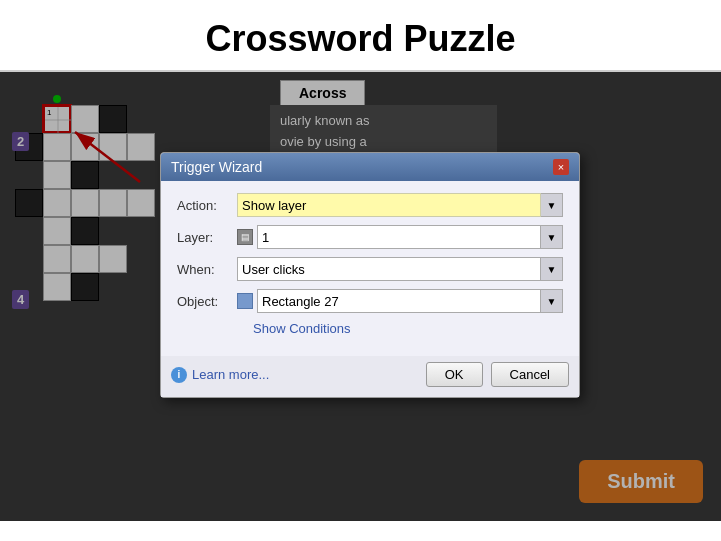 The height and width of the screenshot is (541, 721). Describe the element at coordinates (408, 328) in the screenshot. I see `show-conditions-link: Show Conditions` at that location.